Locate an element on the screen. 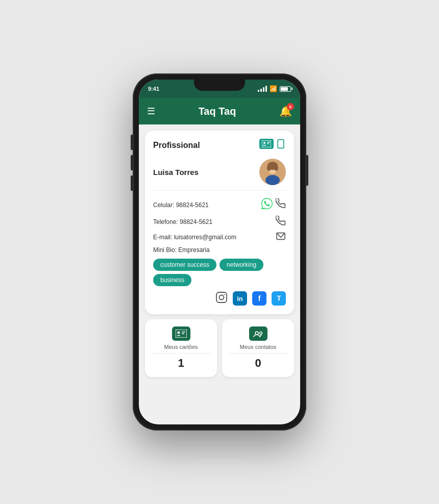 The image size is (439, 504). phone-icon is located at coordinates (281, 222).